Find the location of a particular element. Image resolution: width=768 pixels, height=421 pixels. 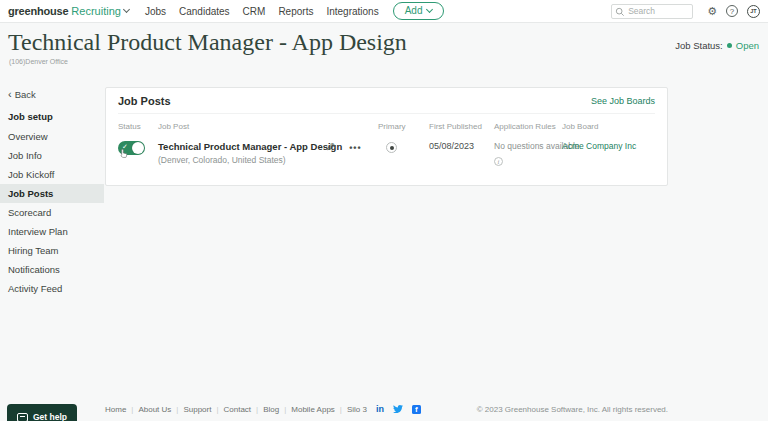

gear-icon: ⚙ is located at coordinates (712, 12).